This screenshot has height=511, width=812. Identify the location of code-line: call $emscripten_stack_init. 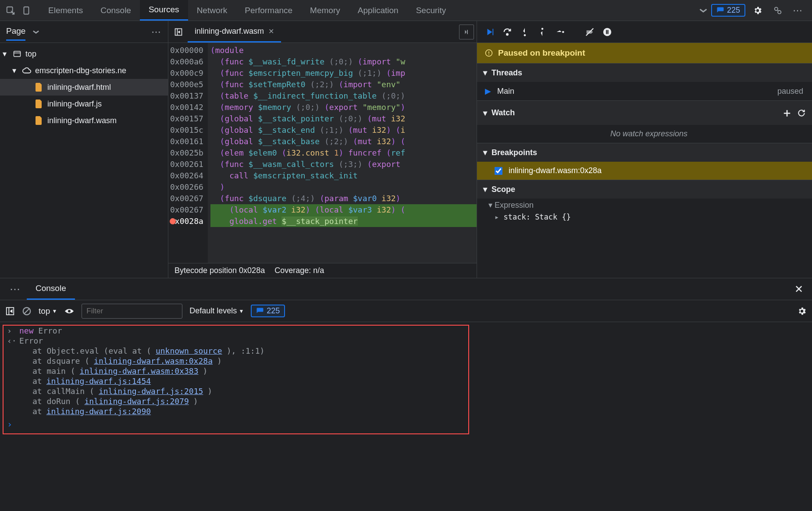
(344, 176).